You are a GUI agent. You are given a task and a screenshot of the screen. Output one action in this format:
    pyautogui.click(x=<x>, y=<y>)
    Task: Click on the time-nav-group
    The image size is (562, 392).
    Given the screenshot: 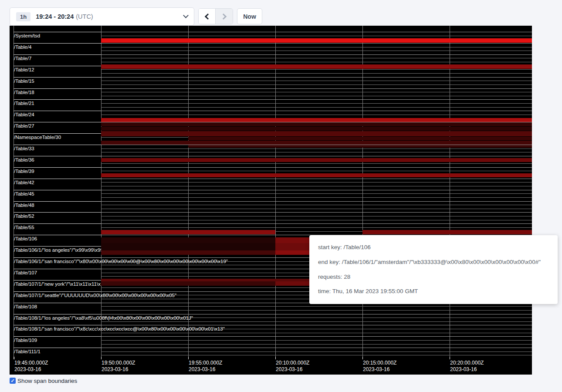 What is the action you would take?
    pyautogui.click(x=216, y=17)
    